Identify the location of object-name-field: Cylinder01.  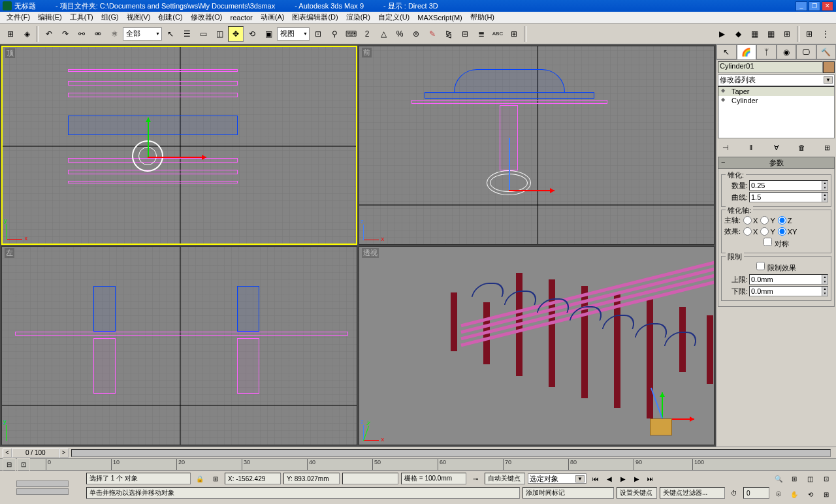
(771, 67).